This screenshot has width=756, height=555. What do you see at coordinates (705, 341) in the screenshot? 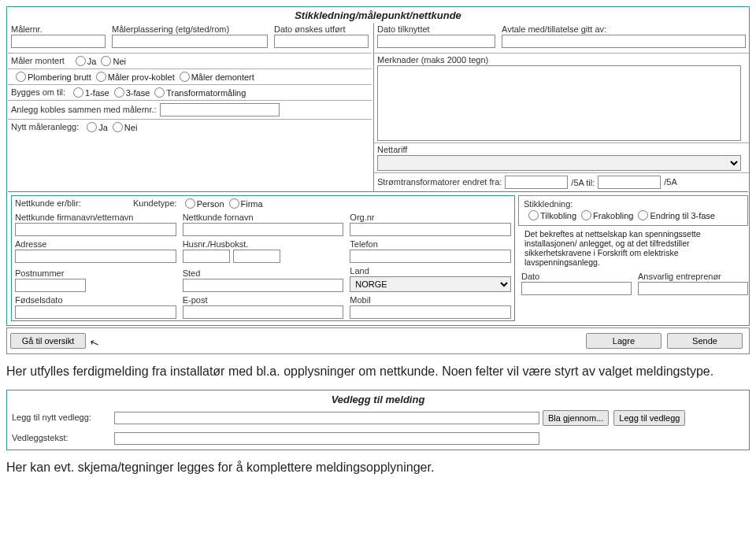
I see `btn-sende: Sende` at bounding box center [705, 341].